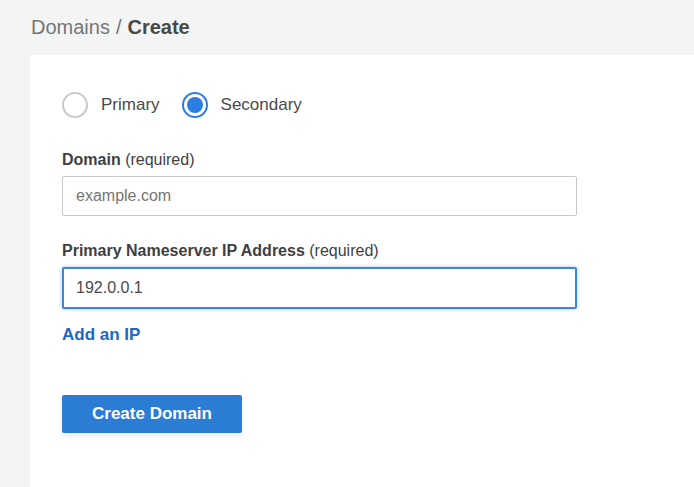  Describe the element at coordinates (158, 28) in the screenshot. I see `breadcrumb-create: Create` at that location.